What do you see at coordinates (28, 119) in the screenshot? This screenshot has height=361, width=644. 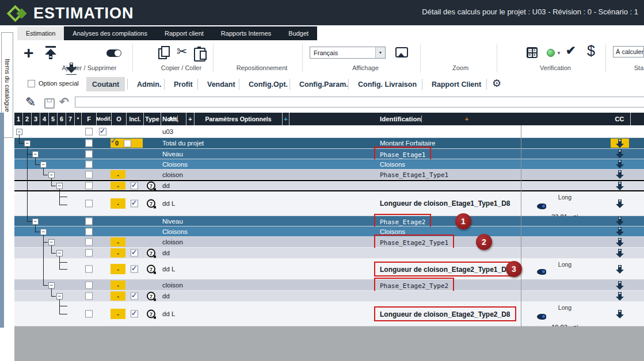 I see `col-2: 2` at bounding box center [28, 119].